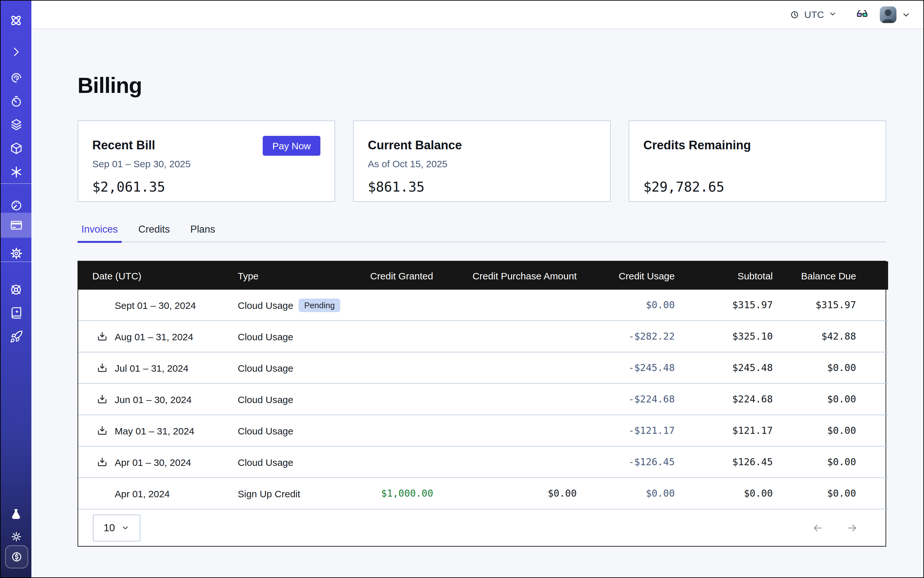 This screenshot has width=924, height=578. What do you see at coordinates (16, 52) in the screenshot?
I see `chevron-right-icon` at bounding box center [16, 52].